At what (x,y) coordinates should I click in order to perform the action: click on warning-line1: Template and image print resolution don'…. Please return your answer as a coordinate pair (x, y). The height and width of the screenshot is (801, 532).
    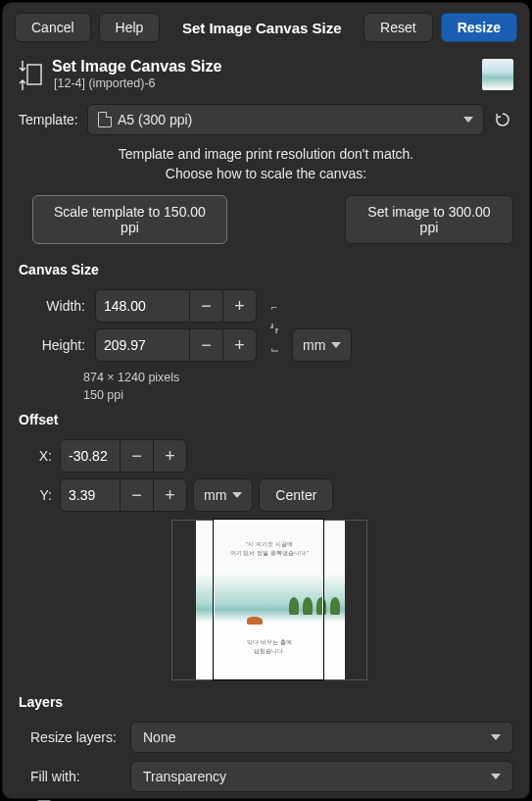
    Looking at the image, I should click on (266, 155).